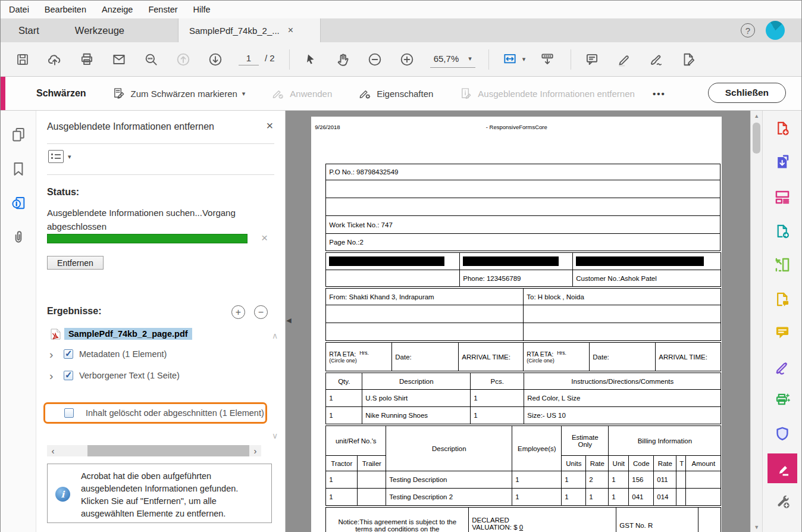 This screenshot has width=802, height=532. What do you see at coordinates (23, 60) in the screenshot?
I see `save-icon` at bounding box center [23, 60].